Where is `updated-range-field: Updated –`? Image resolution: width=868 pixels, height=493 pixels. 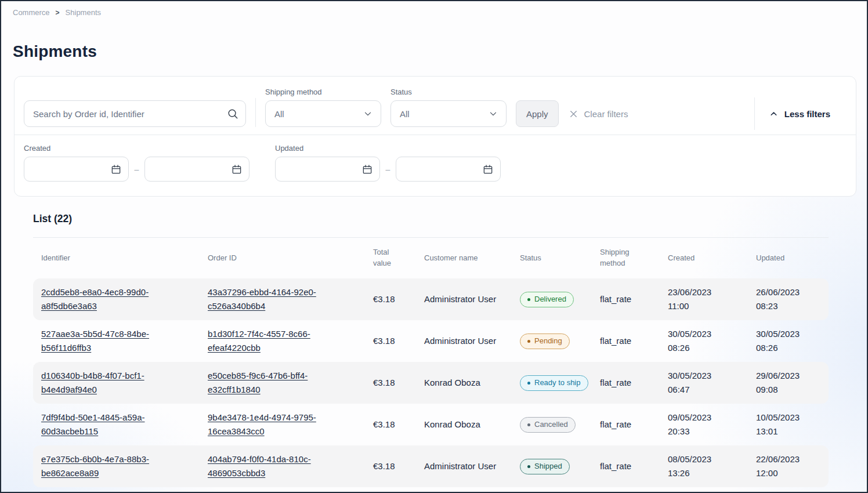
updated-range-field: Updated – is located at coordinates (388, 162).